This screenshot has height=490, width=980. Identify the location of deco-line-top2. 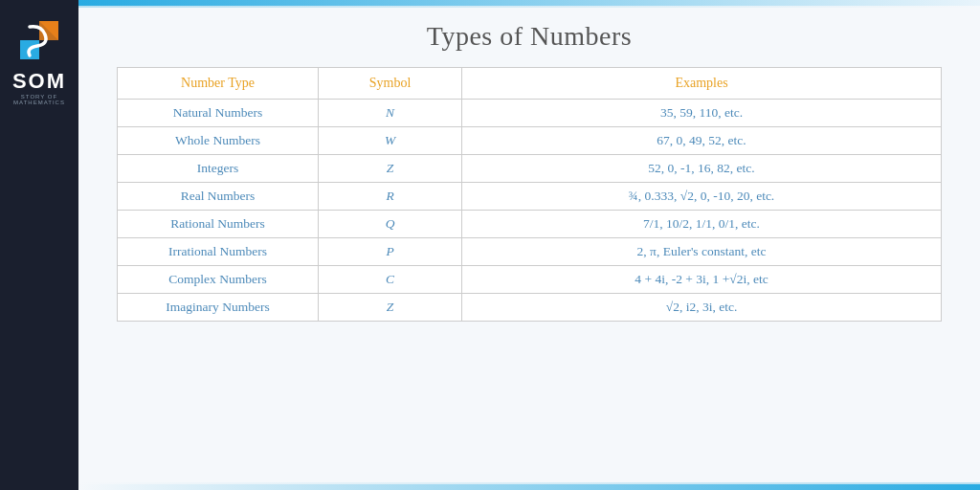
(529, 7).